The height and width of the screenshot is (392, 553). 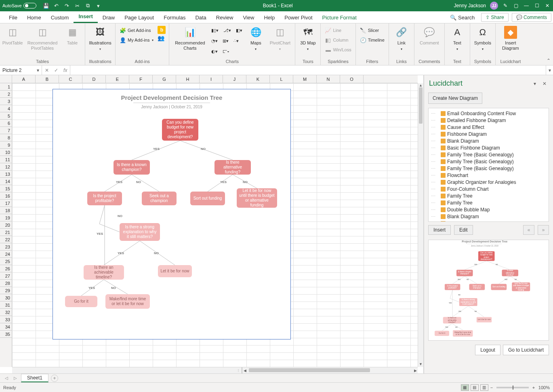 What do you see at coordinates (308, 70) in the screenshot?
I see `formula-input` at bounding box center [308, 70].